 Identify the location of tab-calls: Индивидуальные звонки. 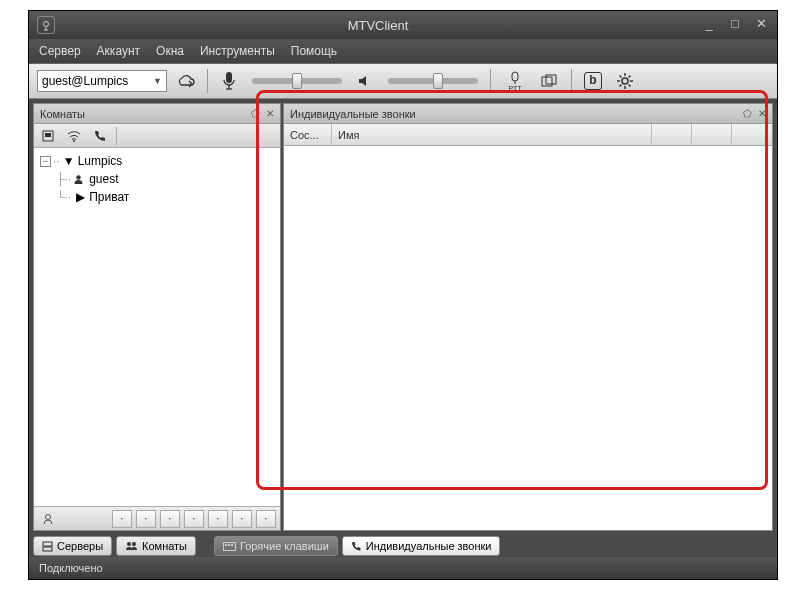
(422, 546).